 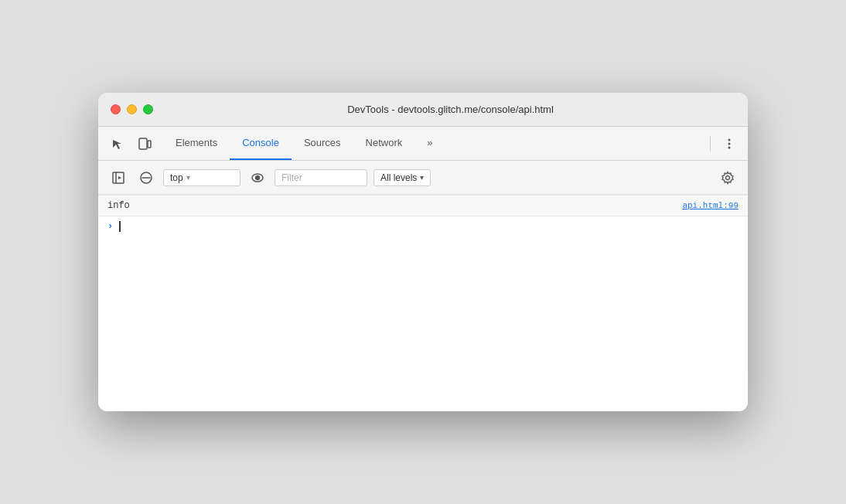 What do you see at coordinates (322, 144) in the screenshot?
I see `tab-sources: Sources` at bounding box center [322, 144].